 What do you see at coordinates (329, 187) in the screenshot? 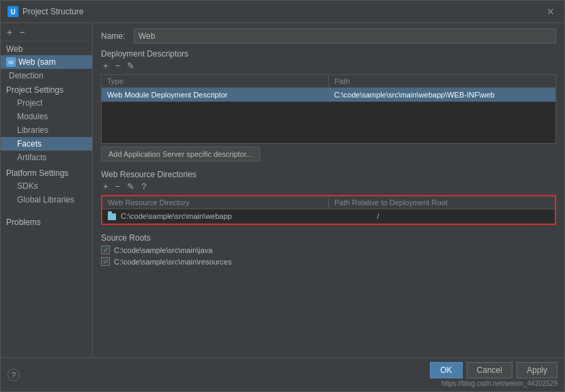
I see `web-resource-toolbar: + − ✎ ?` at bounding box center [329, 187].